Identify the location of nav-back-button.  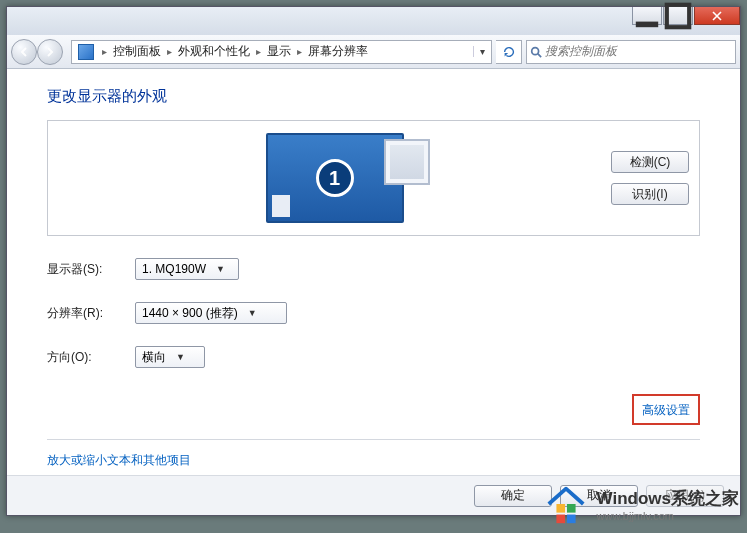
(24, 52).